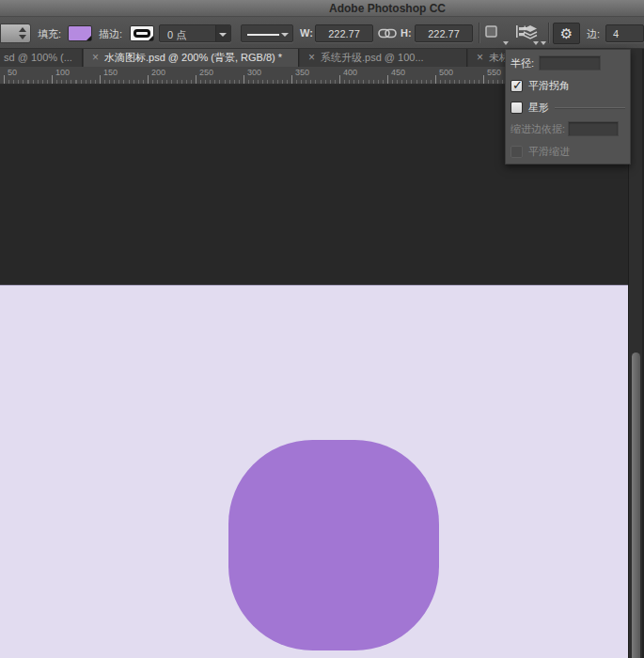  Describe the element at coordinates (223, 34) in the screenshot. I see `dropdown-button` at that location.